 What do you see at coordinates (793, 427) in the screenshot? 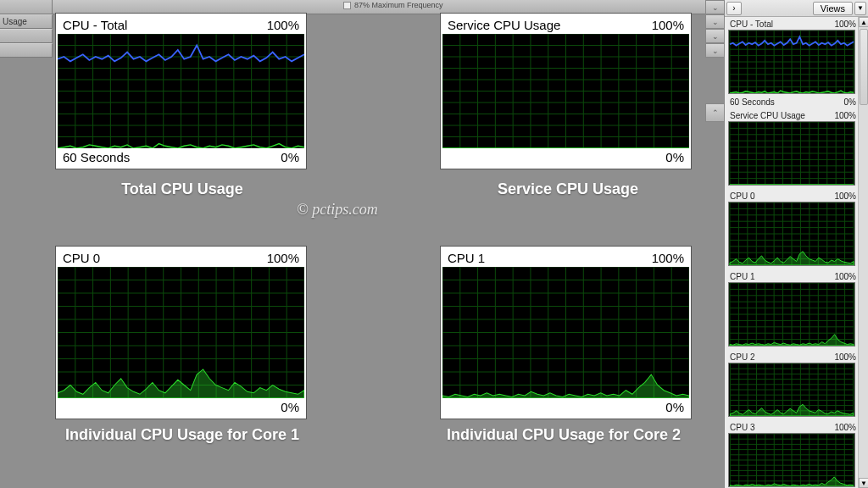
I see `thumbnail-header: CPU 3100%` at bounding box center [793, 427].